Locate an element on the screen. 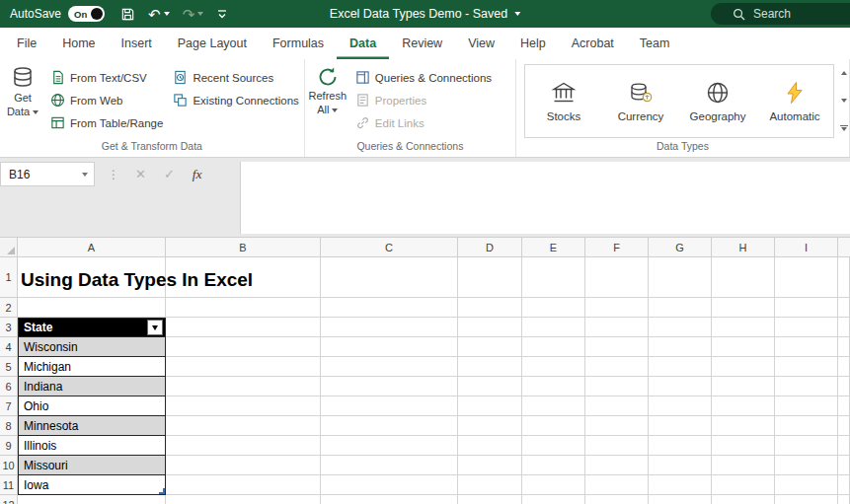  column-header-h: H is located at coordinates (743, 248).